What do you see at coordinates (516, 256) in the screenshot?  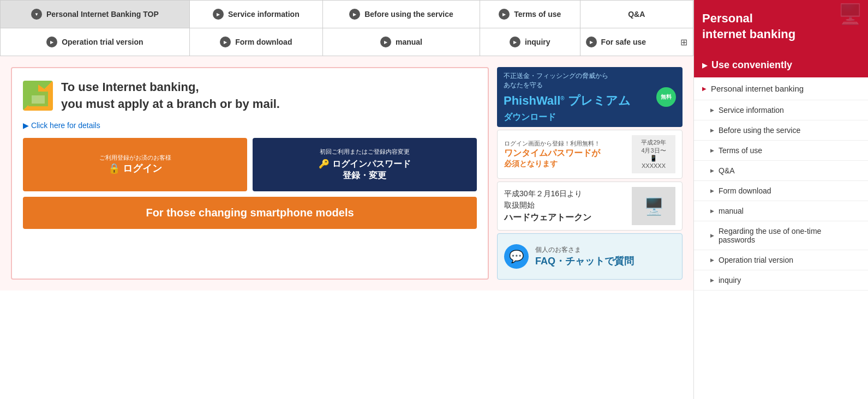 I see `faq-icon: 💬` at bounding box center [516, 256].